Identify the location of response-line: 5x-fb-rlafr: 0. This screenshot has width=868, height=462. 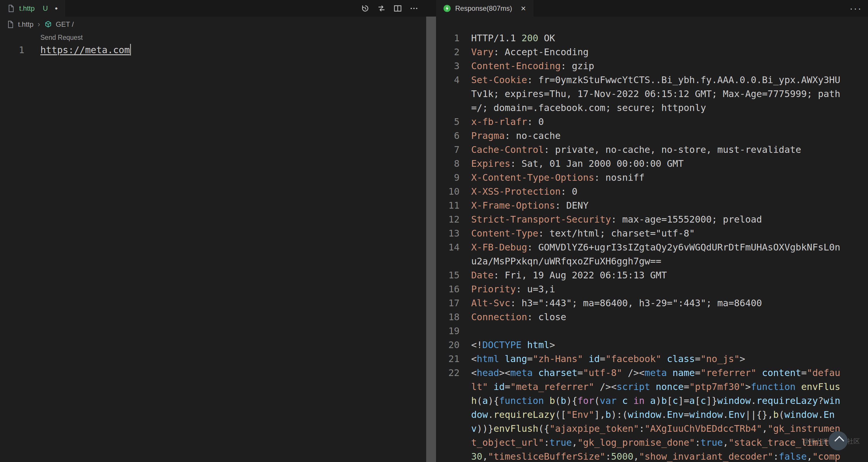
(652, 122).